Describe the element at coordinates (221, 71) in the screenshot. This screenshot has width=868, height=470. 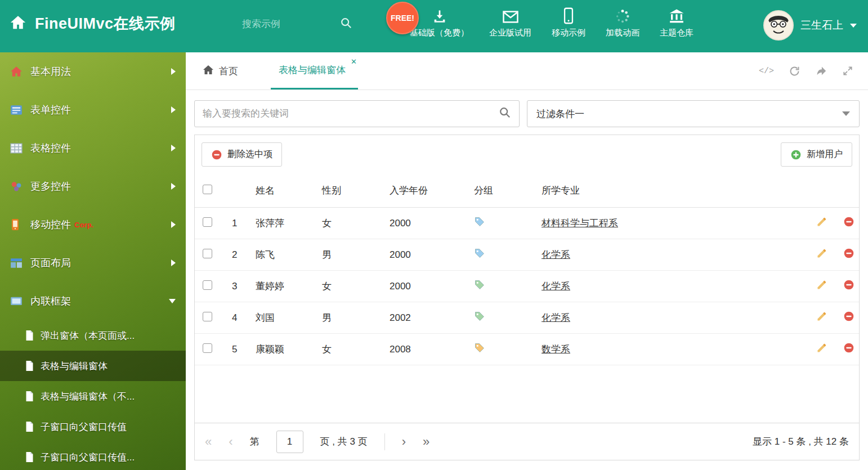
I see `tab-home: 首页` at that location.